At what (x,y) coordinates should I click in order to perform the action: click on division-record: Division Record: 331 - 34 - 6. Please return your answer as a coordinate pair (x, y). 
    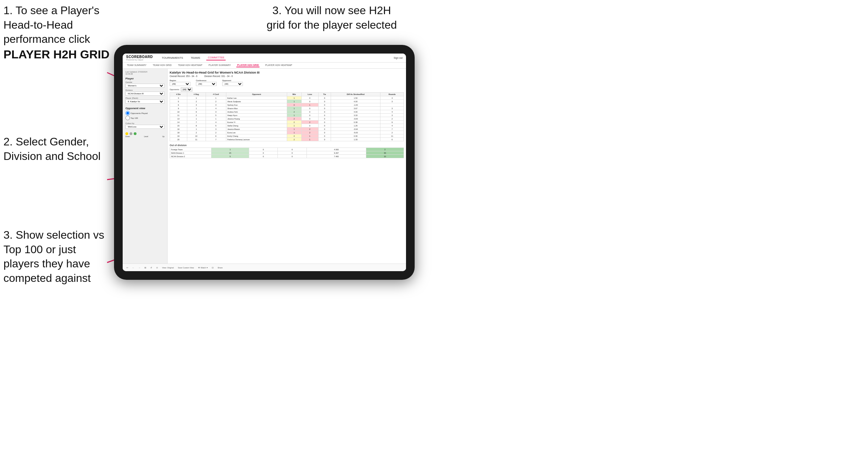
    Looking at the image, I should click on (218, 76).